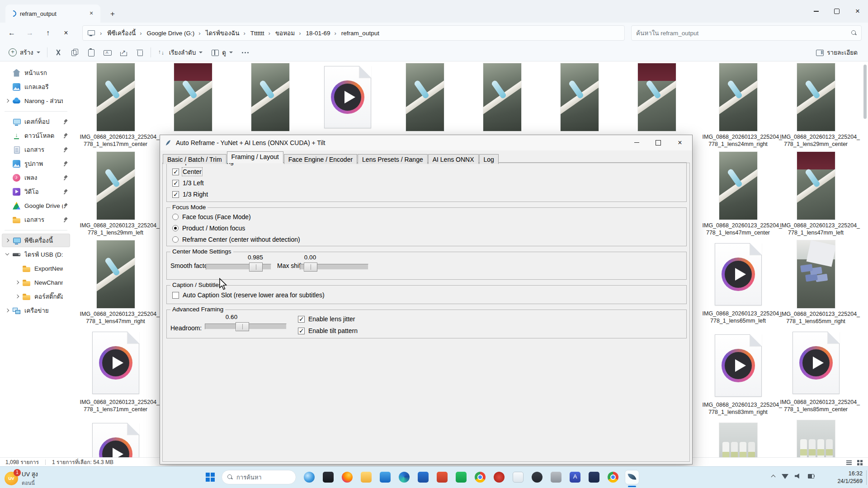 This screenshot has width=868, height=488. I want to click on smooth-factor-slider, so click(239, 267).